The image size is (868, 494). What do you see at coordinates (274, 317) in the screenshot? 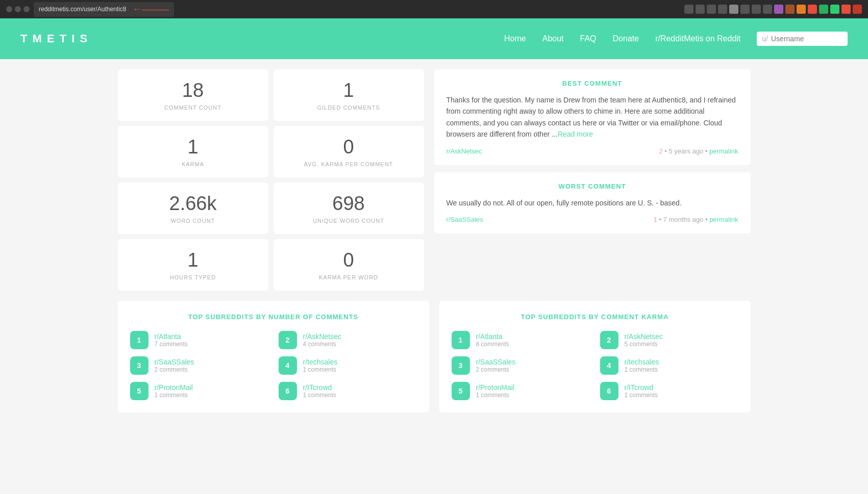
I see `top-by-comments-title: TOP SUBREDDITS BY NUMBER OF COMMENTS` at bounding box center [274, 317].